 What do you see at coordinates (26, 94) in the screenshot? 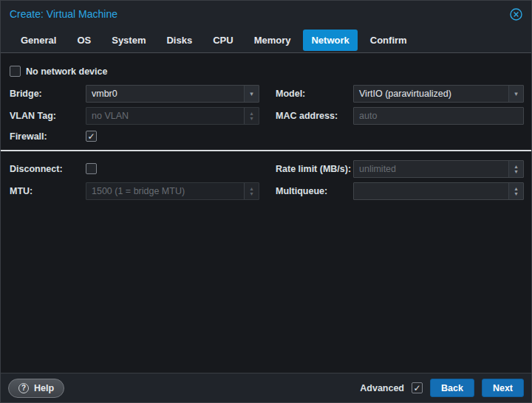
I see `bridge-label: Bridge:` at bounding box center [26, 94].